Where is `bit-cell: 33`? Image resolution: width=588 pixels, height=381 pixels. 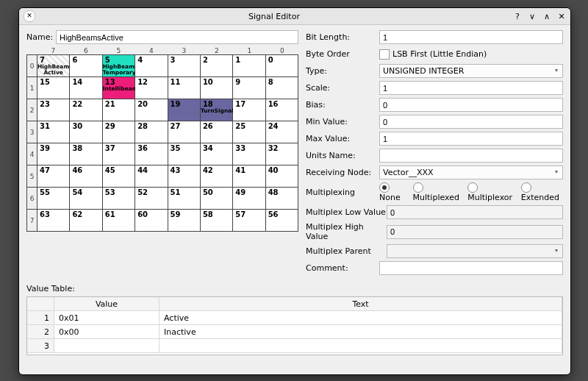 bit-cell: 33 is located at coordinates (249, 154).